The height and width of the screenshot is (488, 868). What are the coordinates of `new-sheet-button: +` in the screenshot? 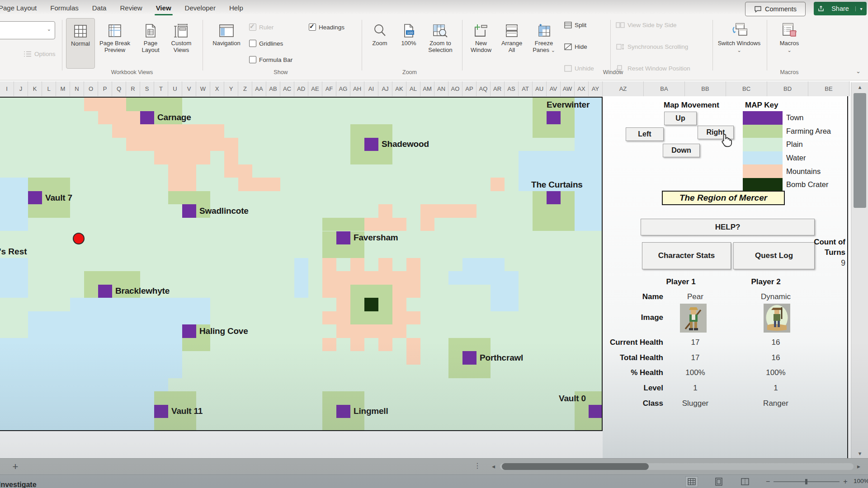 It's located at (15, 467).